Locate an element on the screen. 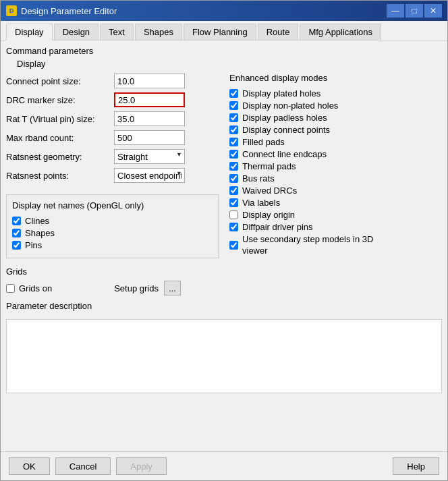 The width and height of the screenshot is (448, 481). shapes-checkbox is located at coordinates (16, 233).